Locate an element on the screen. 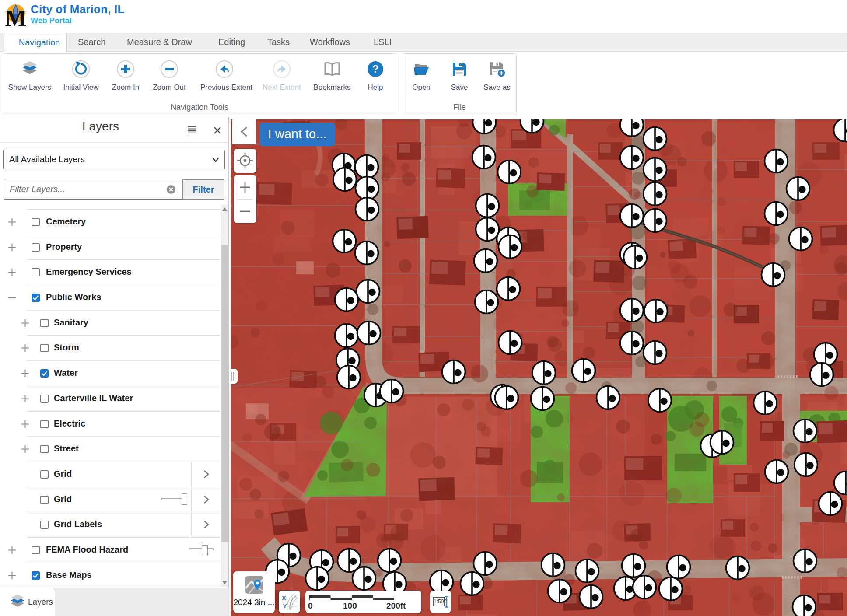  svg-text: X is located at coordinates (284, 598).